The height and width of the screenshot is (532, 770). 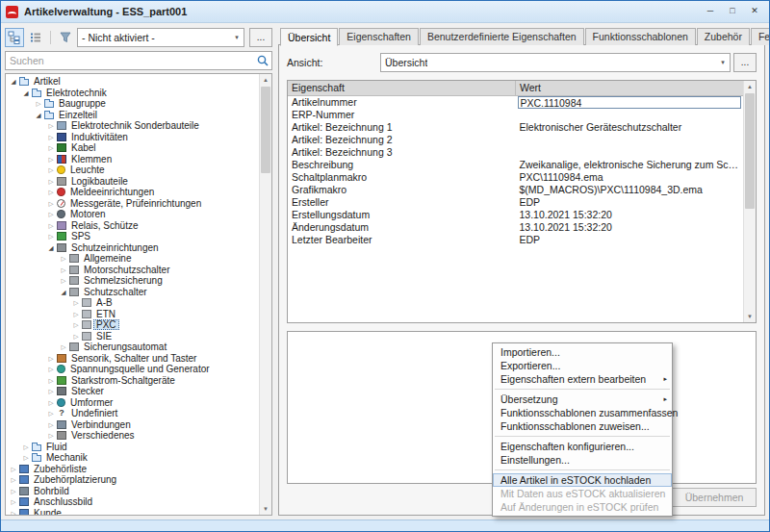 What do you see at coordinates (516, 202) in the screenshot?
I see `property-row-ersteller: ErstellerEDP` at bounding box center [516, 202].